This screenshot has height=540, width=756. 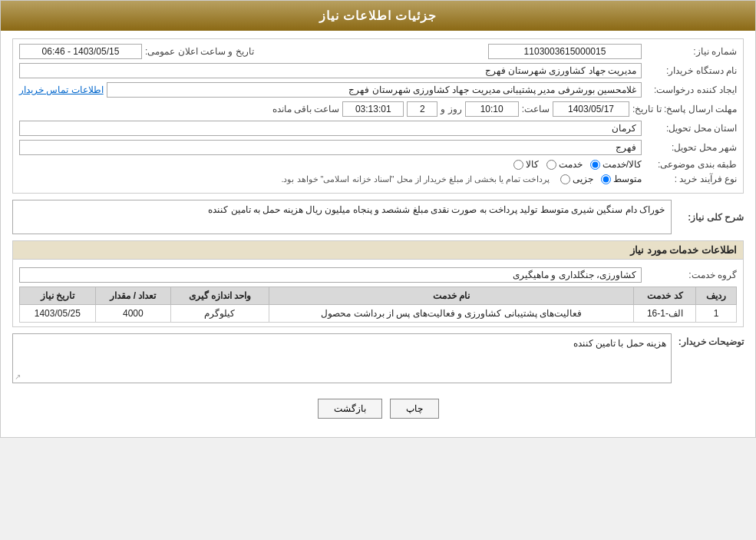 What do you see at coordinates (691, 71) in the screenshot?
I see `buyer-org-label: نام دستگاه خریدار:` at bounding box center [691, 71].